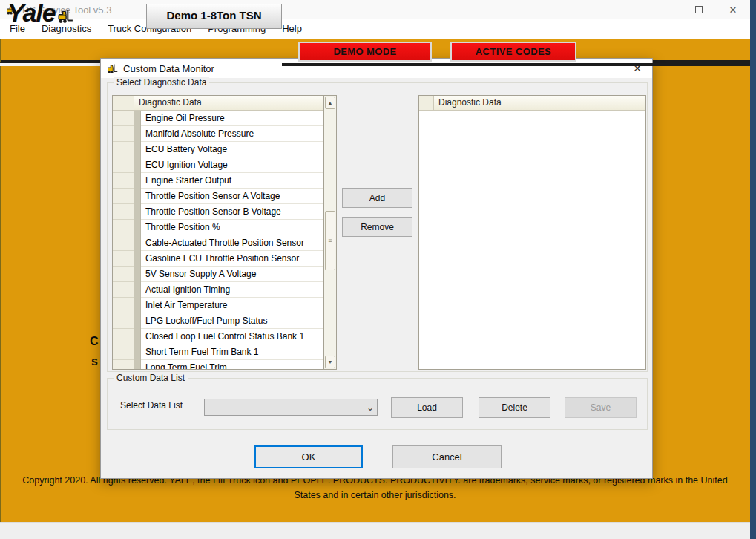 The height and width of the screenshot is (539, 756). I want to click on table-row: Manifold Absolute Pressure, so click(218, 134).